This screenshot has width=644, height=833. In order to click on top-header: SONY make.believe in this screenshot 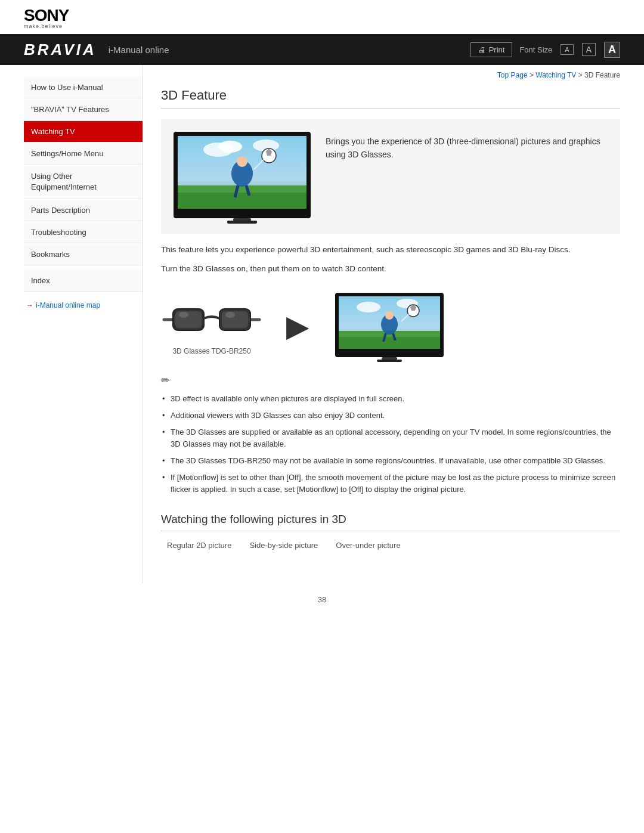, I will do `click(322, 17)`.